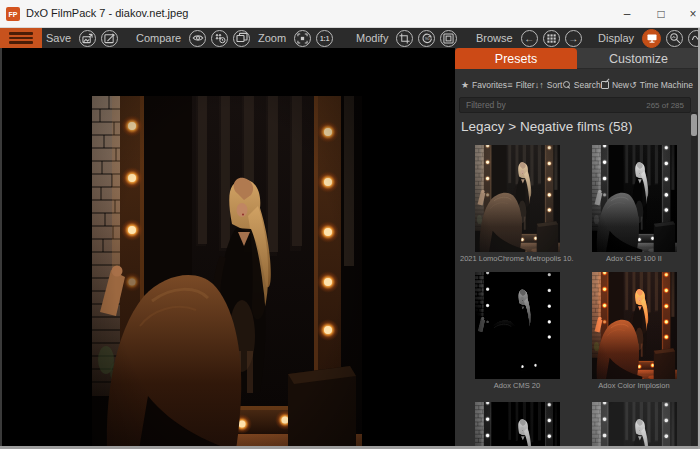 This screenshot has width=700, height=449. Describe the element at coordinates (350, 38) in the screenshot. I see `main-toolbar: Save Compare` at that location.